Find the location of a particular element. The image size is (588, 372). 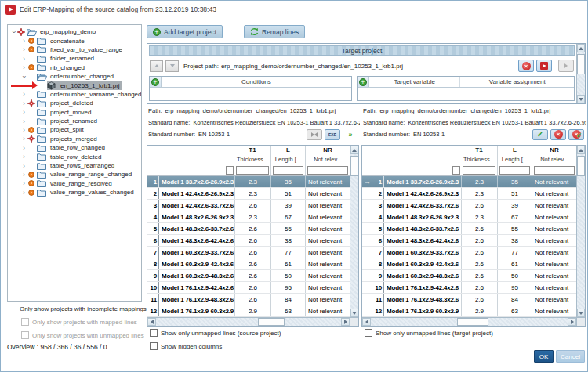

tree-item-ordernumber_changed: ›ordernumber_changed is located at coordinates (74, 77).